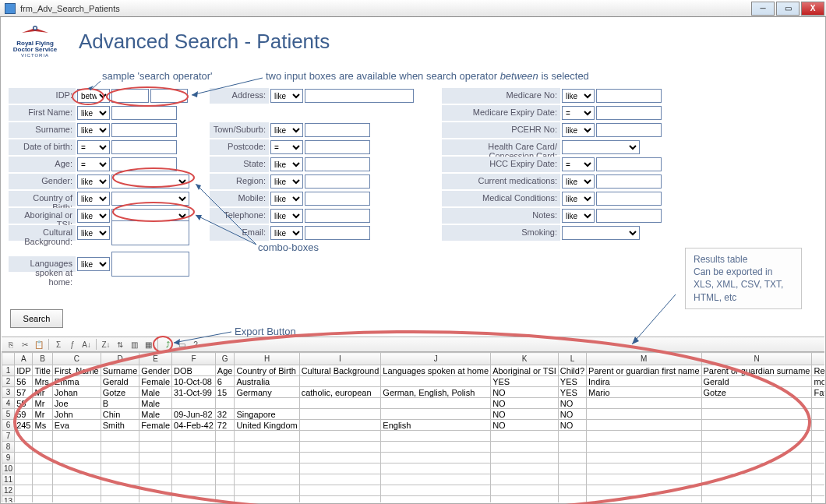  I want to click on column-header: DOB, so click(194, 371).